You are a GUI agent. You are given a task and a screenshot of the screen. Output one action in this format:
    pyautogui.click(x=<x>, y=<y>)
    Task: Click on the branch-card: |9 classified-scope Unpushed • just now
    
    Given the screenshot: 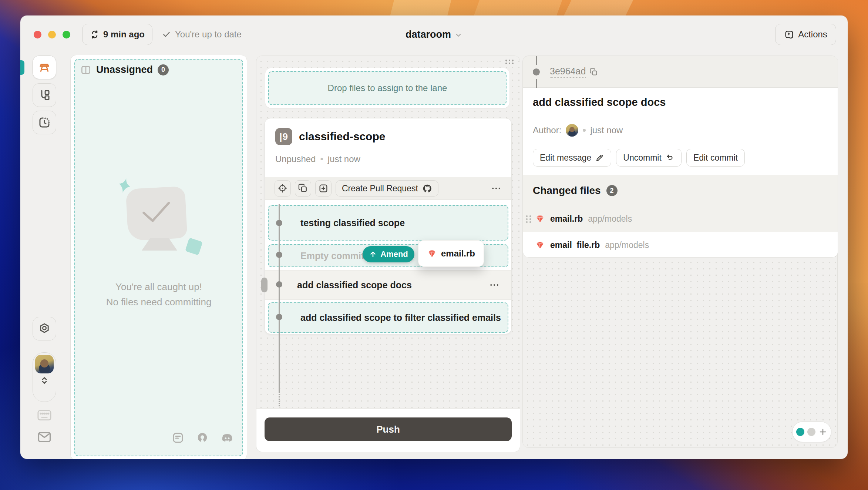 What is the action you would take?
    pyautogui.click(x=388, y=226)
    